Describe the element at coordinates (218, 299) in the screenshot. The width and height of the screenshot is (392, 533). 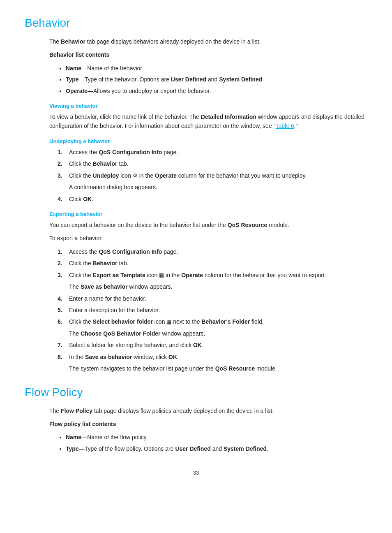
I see `step-content: Enter a name for the behavior.` at that location.